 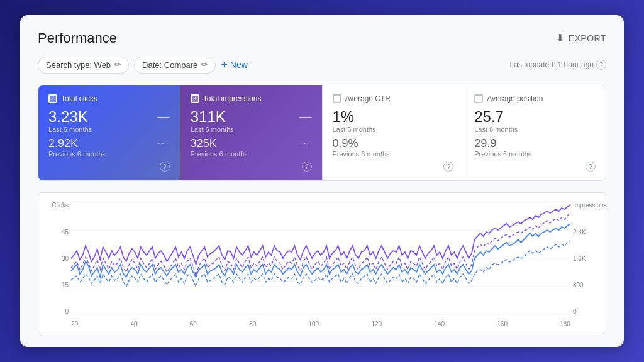 I want to click on new-filter-button: + New, so click(x=234, y=65).